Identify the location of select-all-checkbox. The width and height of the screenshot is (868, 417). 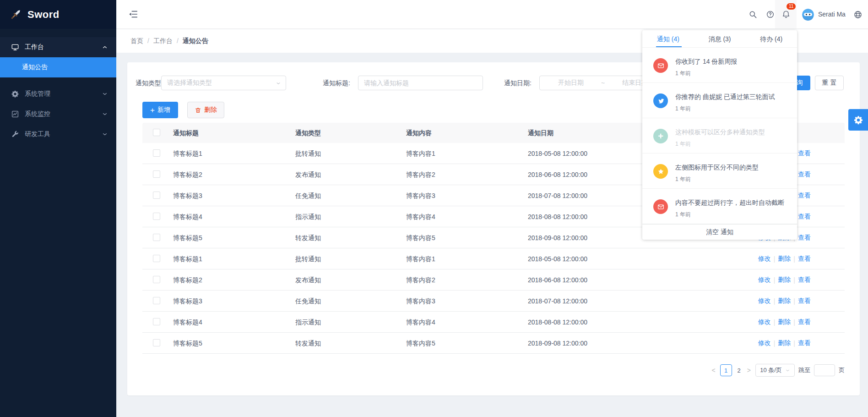
(157, 132).